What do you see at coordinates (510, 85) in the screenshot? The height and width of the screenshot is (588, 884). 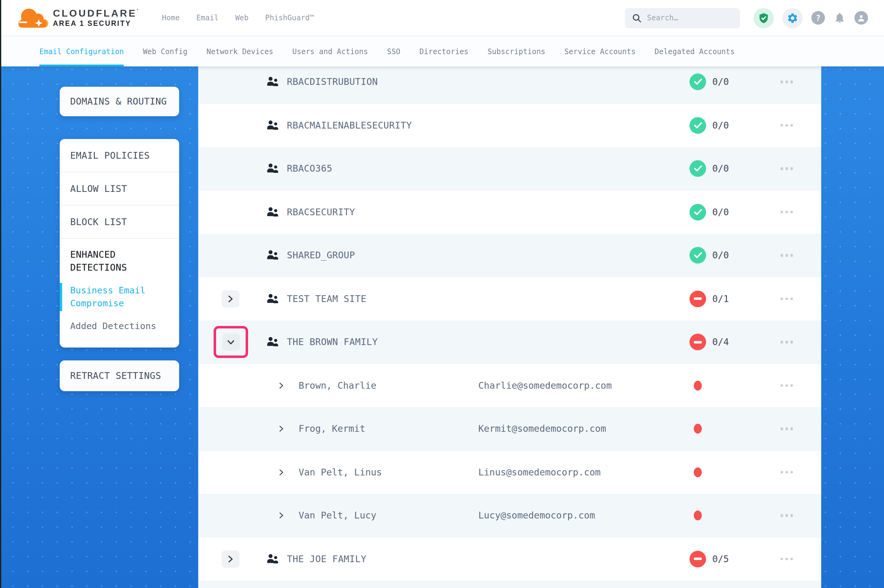 I see `group-row: RBACDISTRUBUTION0/0` at bounding box center [510, 85].